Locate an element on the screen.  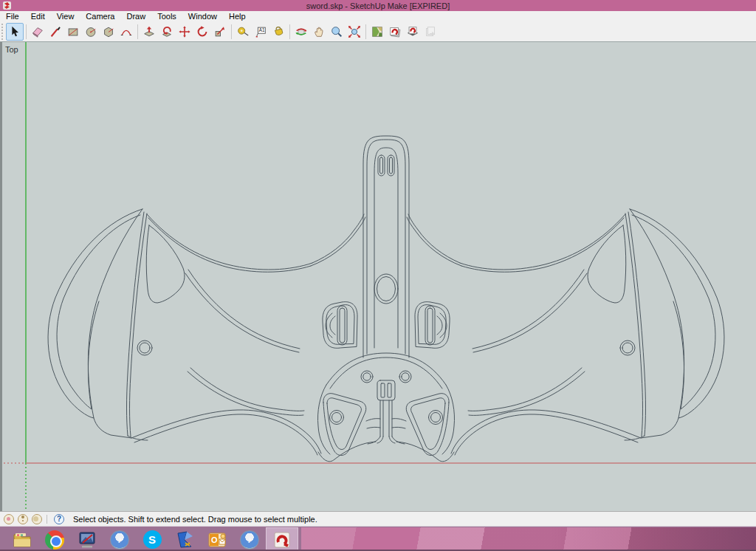
followme-tool-button is located at coordinates (167, 32).